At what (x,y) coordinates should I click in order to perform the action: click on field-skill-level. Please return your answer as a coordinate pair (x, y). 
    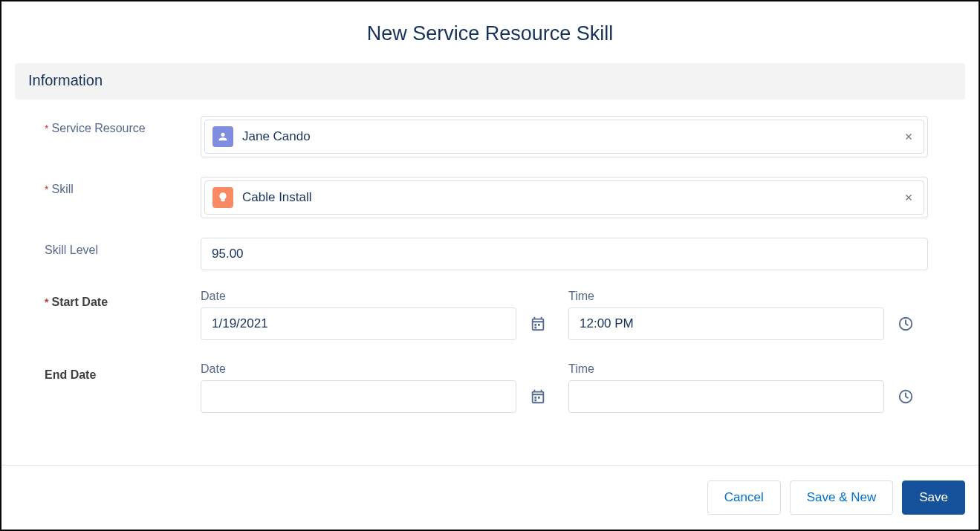
    Looking at the image, I should click on (583, 254).